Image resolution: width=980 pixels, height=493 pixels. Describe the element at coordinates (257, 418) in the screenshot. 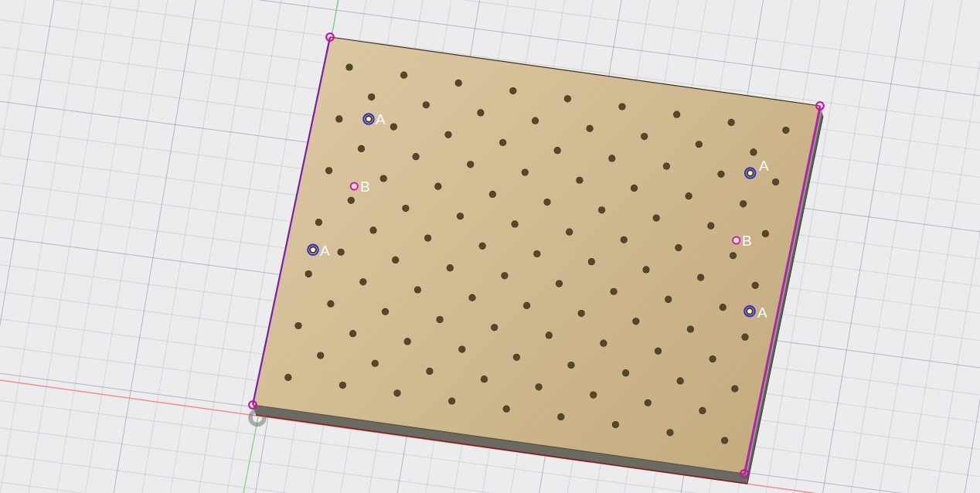

I see `origin-marker` at that location.